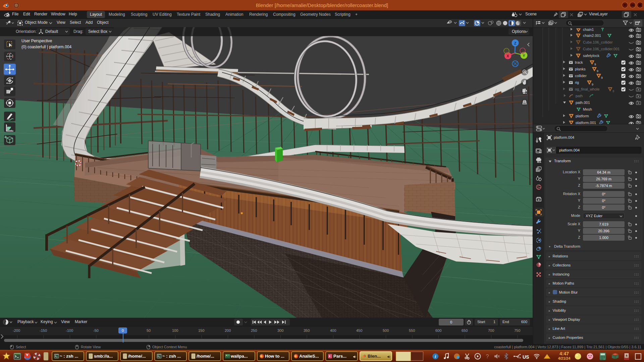 The width and height of the screenshot is (644, 362). I want to click on svg-text: Y, so click(524, 56).